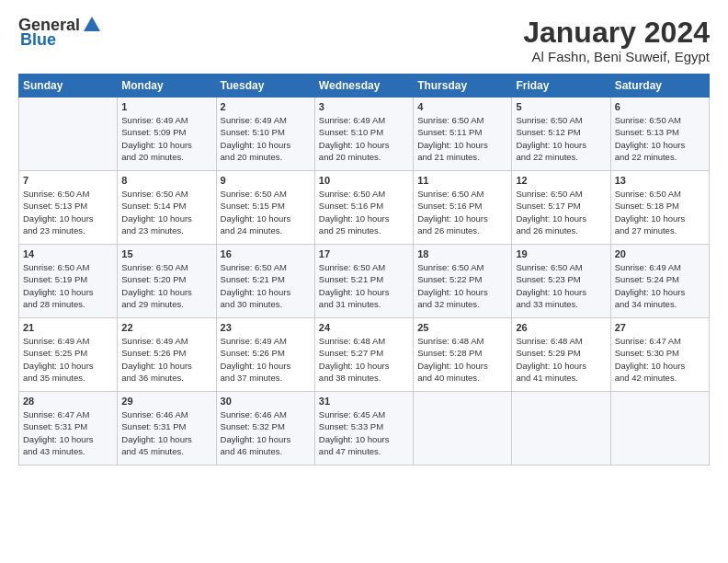 The image size is (728, 563). I want to click on day-number: 7, so click(68, 180).